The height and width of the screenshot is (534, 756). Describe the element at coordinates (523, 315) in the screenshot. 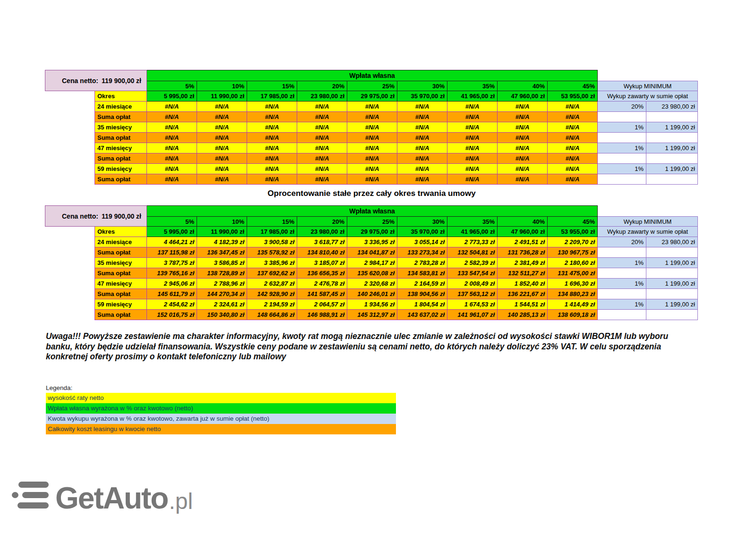

I see `sum-value-cell: 140 285,13 zł` at that location.